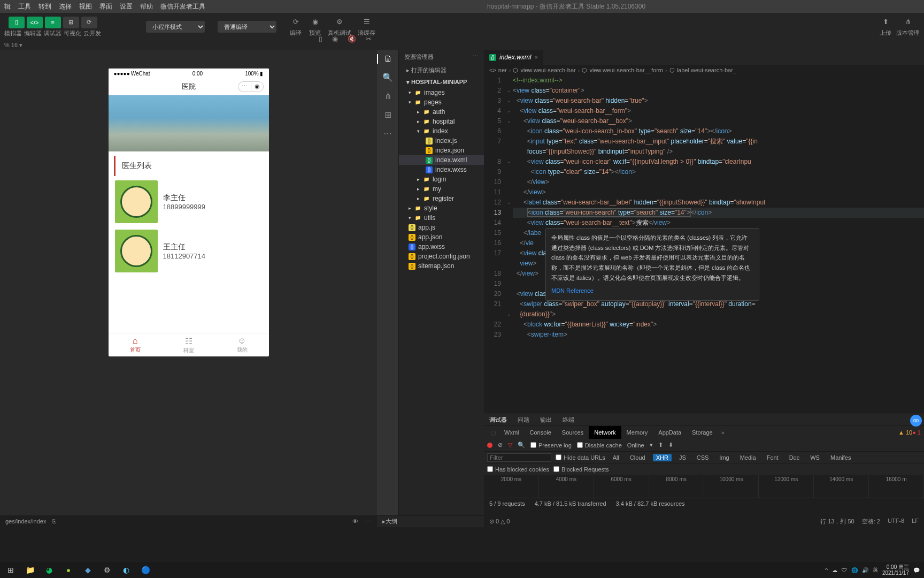  What do you see at coordinates (662, 458) in the screenshot?
I see `filter-xhr: XHR` at bounding box center [662, 458].